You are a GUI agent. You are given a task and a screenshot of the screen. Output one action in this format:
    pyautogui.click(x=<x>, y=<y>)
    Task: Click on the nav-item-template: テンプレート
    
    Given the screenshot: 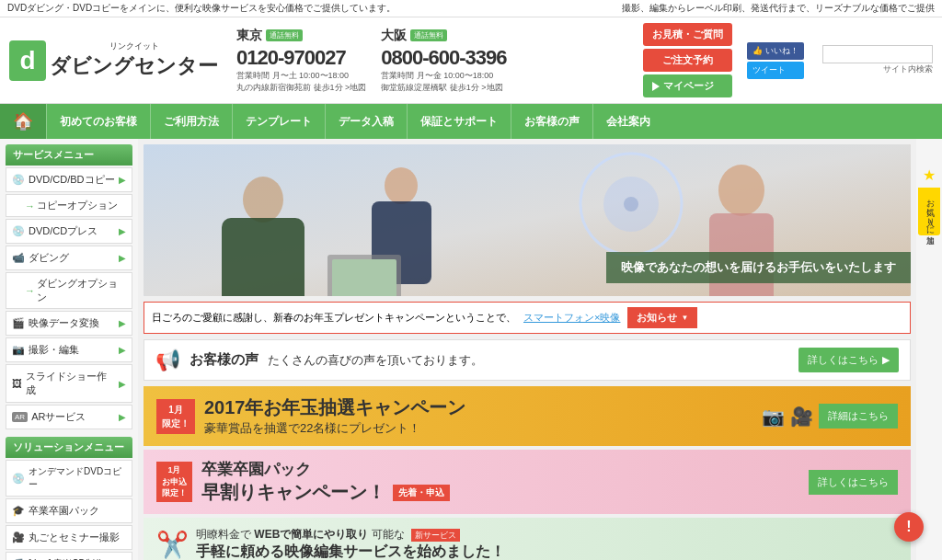 What is the action you would take?
    pyautogui.click(x=278, y=121)
    